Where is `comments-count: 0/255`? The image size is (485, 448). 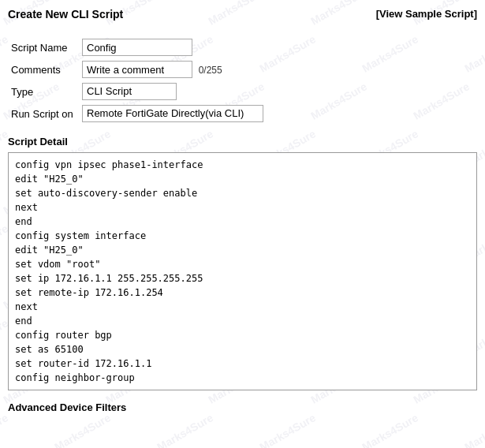
comments-count: 0/255 is located at coordinates (211, 70).